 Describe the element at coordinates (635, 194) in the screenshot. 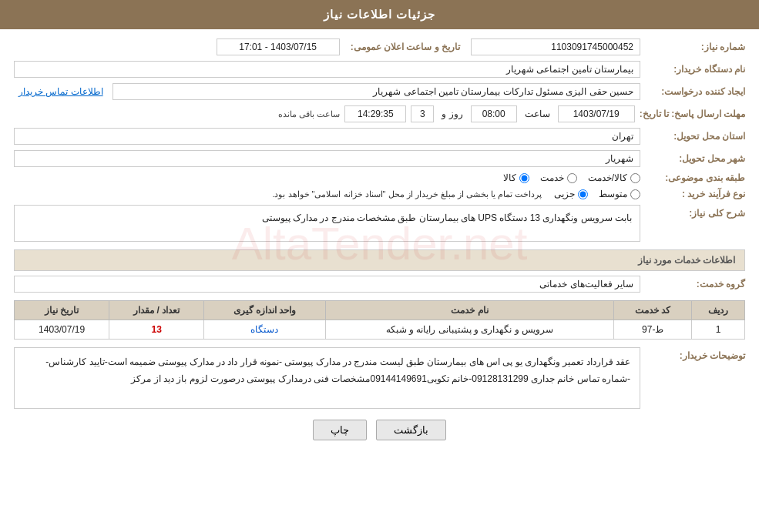

I see `process-radio-motavsat` at that location.